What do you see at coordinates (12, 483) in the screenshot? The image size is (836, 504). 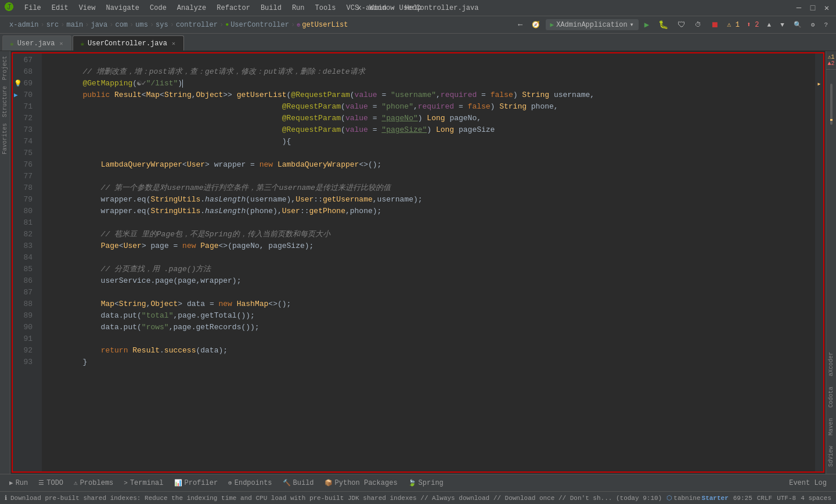 I see `run-tab-icon: ▶` at bounding box center [12, 483].